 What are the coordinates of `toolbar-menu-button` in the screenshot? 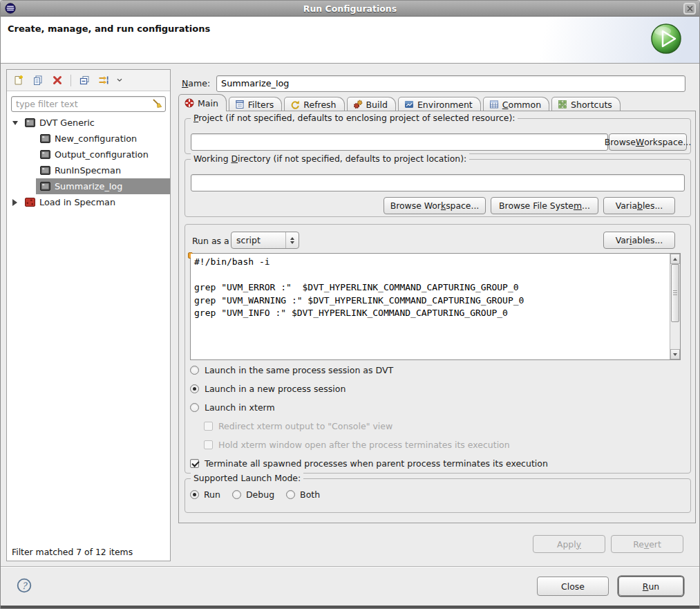 It's located at (120, 80).